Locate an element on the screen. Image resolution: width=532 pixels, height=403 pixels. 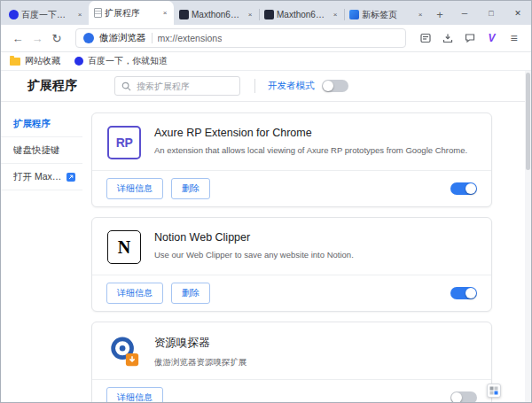
download-icon is located at coordinates (447, 39).